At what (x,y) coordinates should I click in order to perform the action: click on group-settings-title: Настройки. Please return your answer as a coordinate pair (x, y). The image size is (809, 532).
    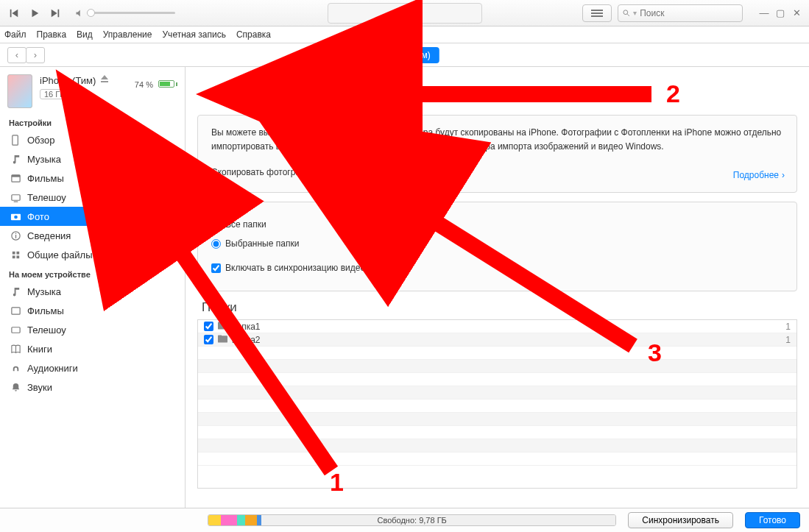
    Looking at the image, I should click on (93, 121).